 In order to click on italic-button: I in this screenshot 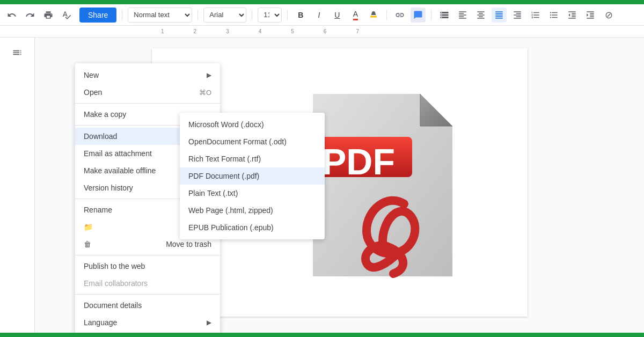, I will do `click(319, 15)`.